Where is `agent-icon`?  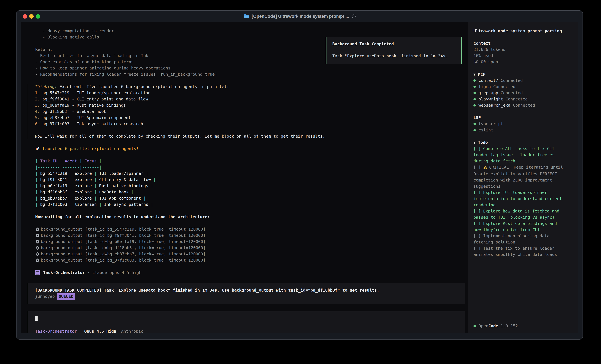
agent-icon is located at coordinates (38, 273).